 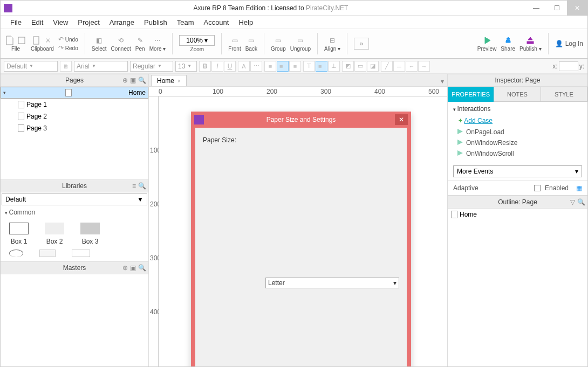 What do you see at coordinates (48, 40) in the screenshot?
I see `cut-icon` at bounding box center [48, 40].